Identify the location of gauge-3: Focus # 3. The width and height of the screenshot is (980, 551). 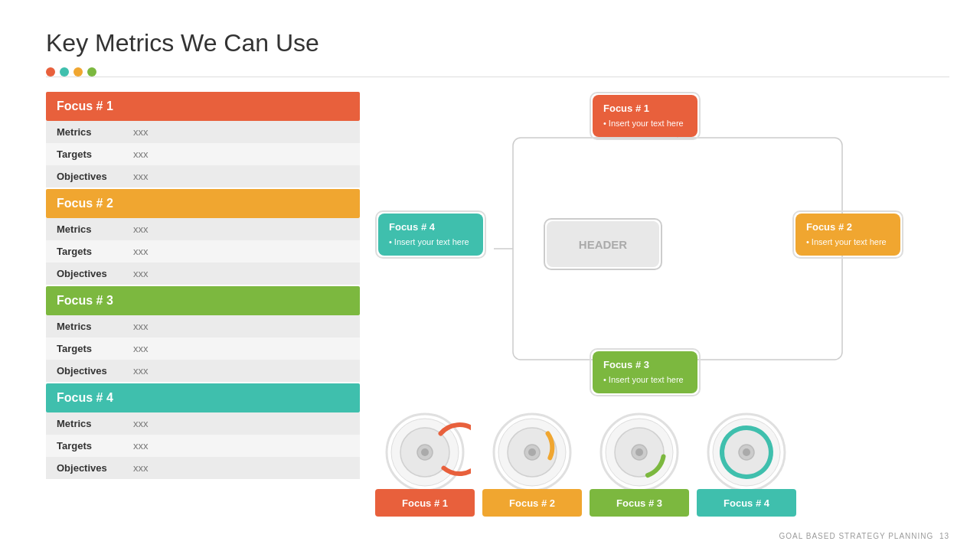
(639, 461).